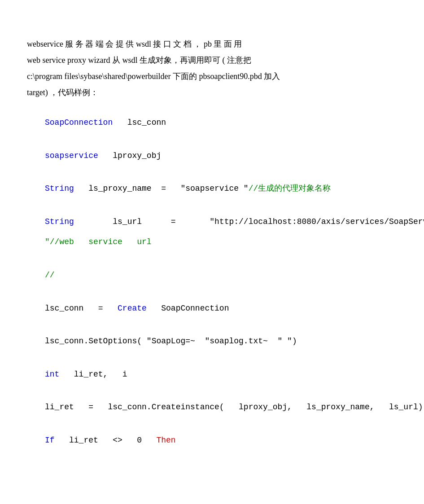  Describe the element at coordinates (290, 188) in the screenshot. I see `proxy-comment: //生成的代理对象名称` at that location.